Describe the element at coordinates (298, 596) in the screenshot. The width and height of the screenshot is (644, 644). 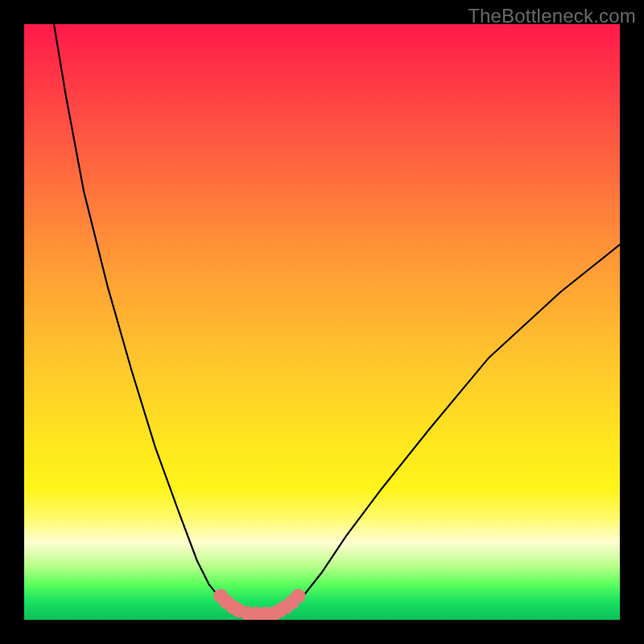
I see `marker-dot` at that location.